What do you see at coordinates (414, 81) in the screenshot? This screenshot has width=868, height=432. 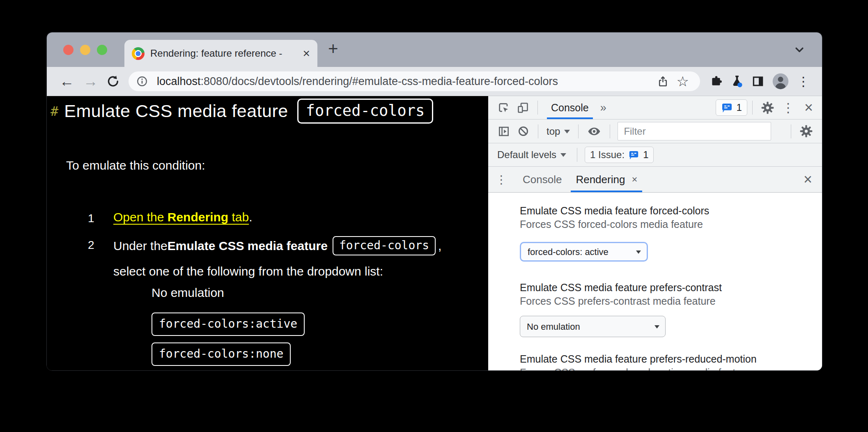 I see `omnibox: localhost:8080/docs/devtools/rendering/#…` at bounding box center [414, 81].